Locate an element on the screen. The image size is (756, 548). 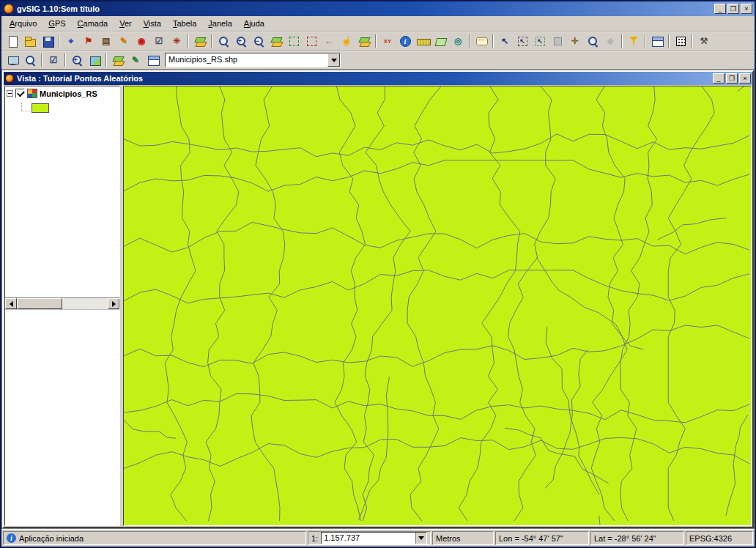
menu-ajuda: Ajuda is located at coordinates (254, 23).